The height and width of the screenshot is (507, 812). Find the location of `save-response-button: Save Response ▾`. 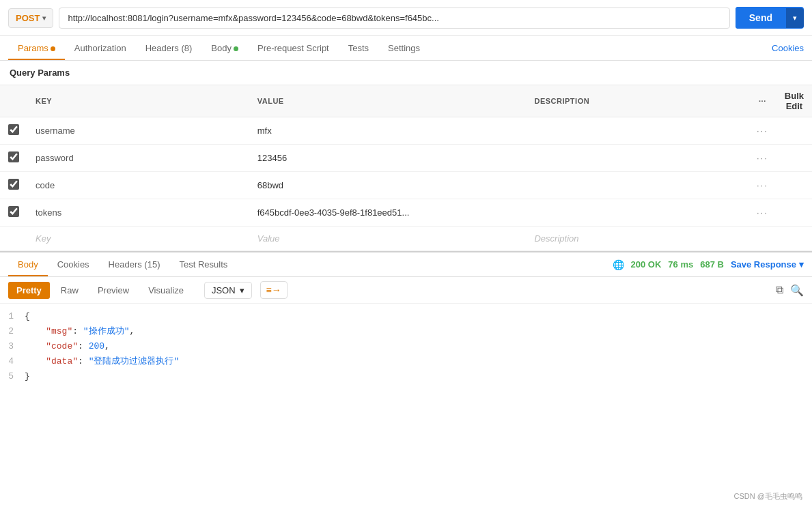

save-response-button: Save Response ▾ is located at coordinates (768, 265).